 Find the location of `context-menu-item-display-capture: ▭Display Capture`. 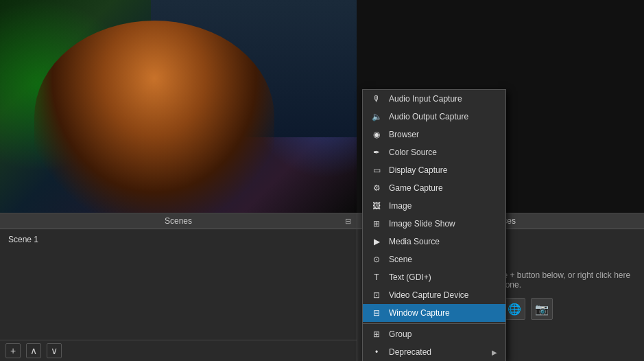

context-menu-item-display-capture: ▭Display Capture is located at coordinates (434, 170).